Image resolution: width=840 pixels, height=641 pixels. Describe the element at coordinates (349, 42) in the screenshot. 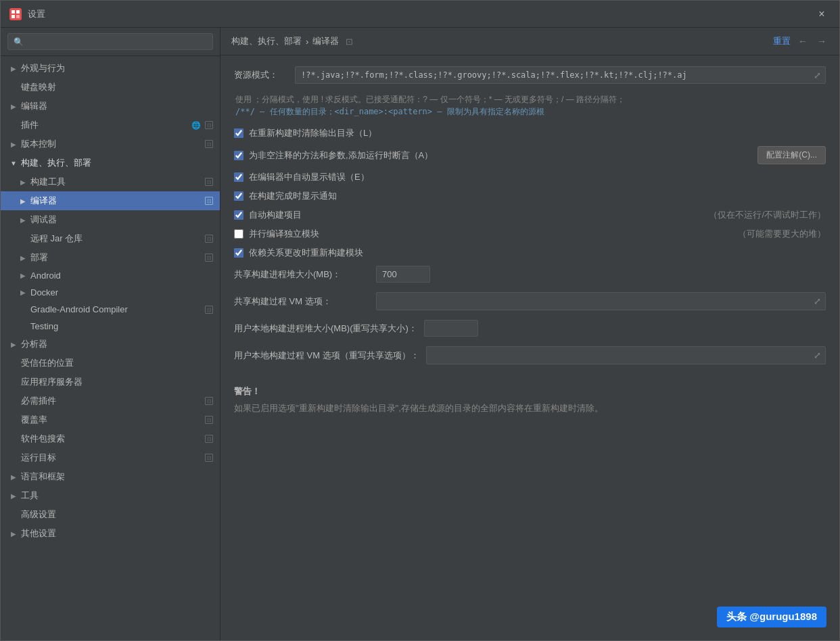

I see `breadcrumb-icon: ⊡` at that location.